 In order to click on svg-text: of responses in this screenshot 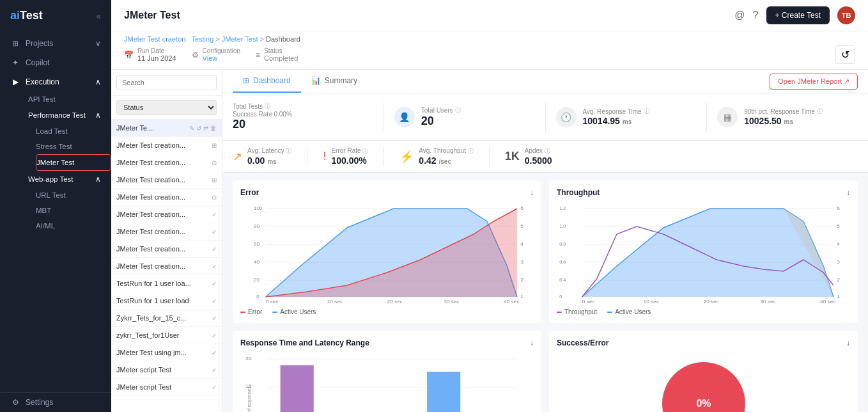, I will do `click(249, 399)`.